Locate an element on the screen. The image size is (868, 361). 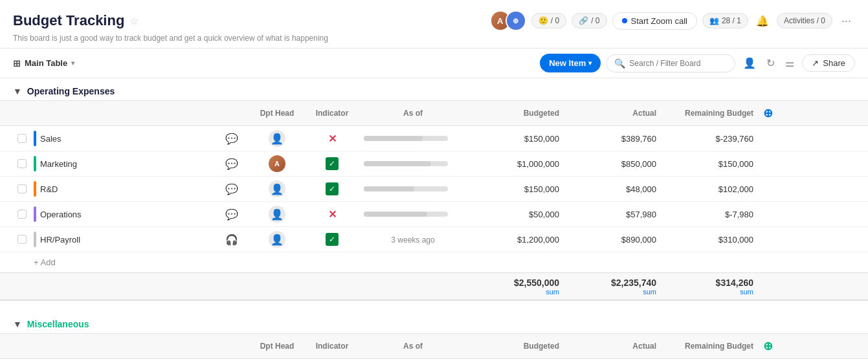
new-item-button: New Item ▾ is located at coordinates (570, 63).